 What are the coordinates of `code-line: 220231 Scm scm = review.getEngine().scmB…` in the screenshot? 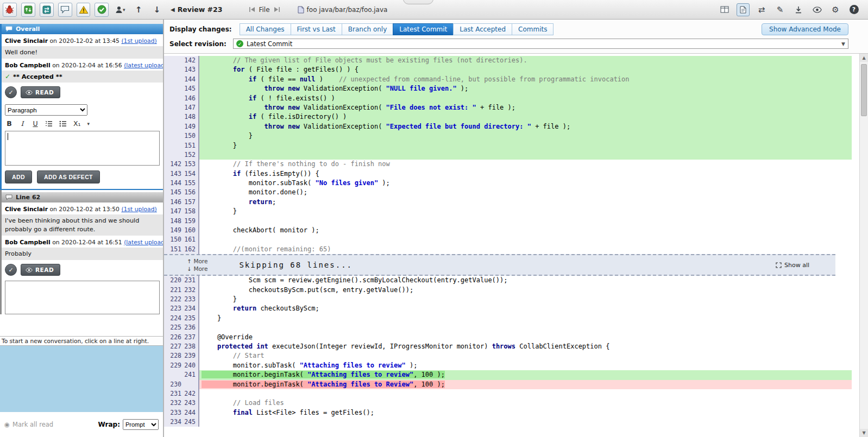 It's located at (508, 280).